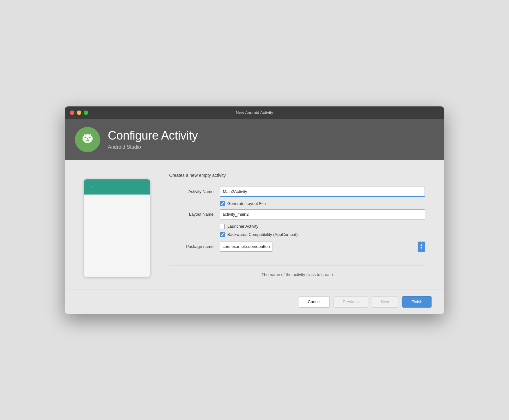  I want to click on generate-layout-checkbox, so click(222, 204).